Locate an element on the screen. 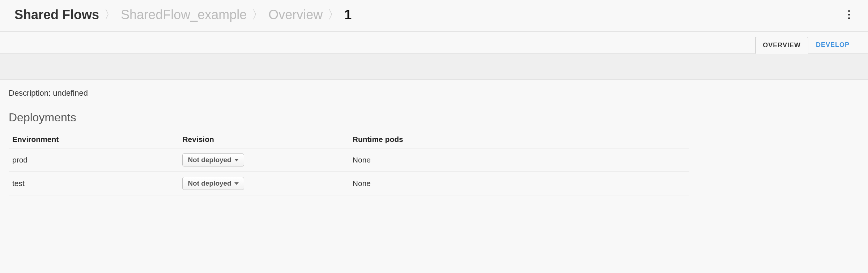 Image resolution: width=868 pixels, height=273 pixels. sub-header-strip is located at coordinates (434, 67).